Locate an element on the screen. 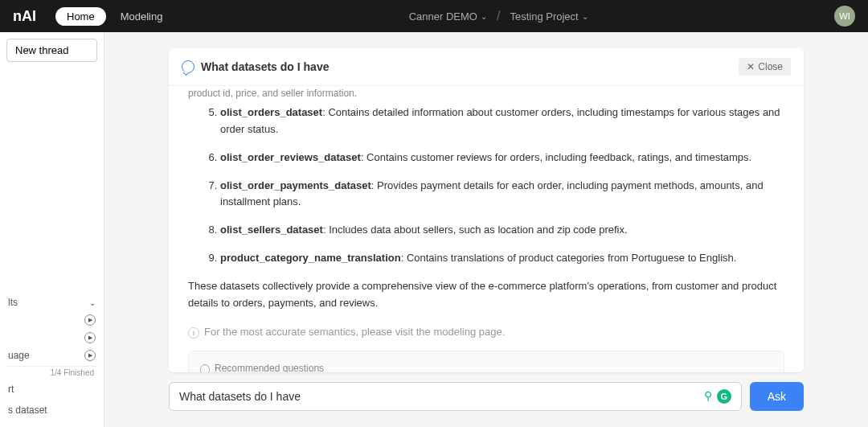 The width and height of the screenshot is (868, 427). dataset-item: olist_sellers_dataset: Includes data abo… is located at coordinates (502, 230).